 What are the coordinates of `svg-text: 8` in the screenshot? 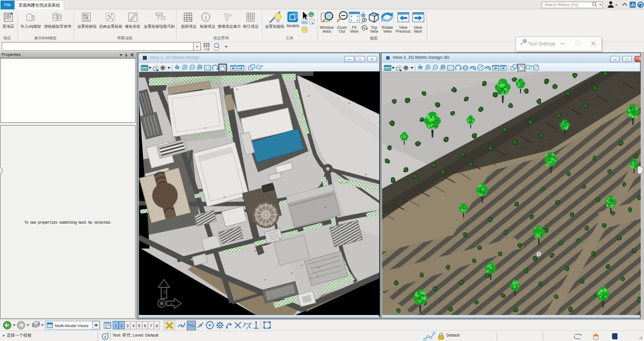 It's located at (157, 326).